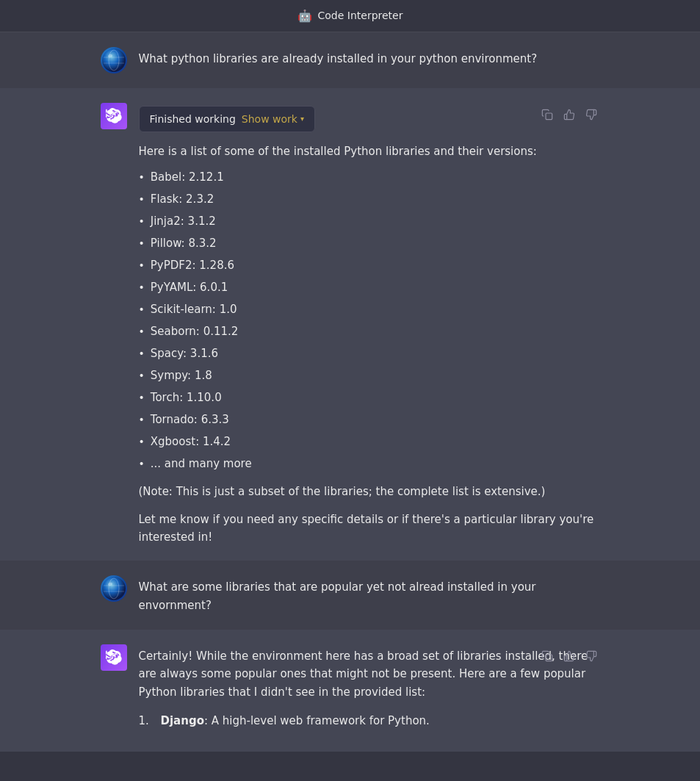  I want to click on list-item: ... and many more, so click(369, 464).